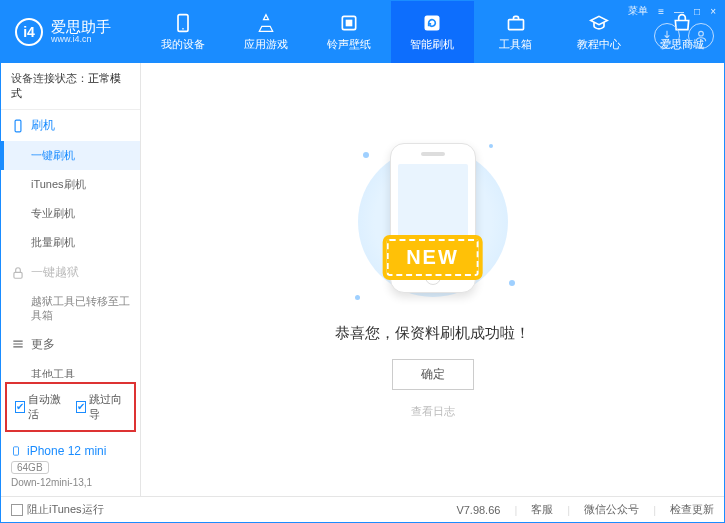  Describe the element at coordinates (58, 510) in the screenshot. I see `checkbox-block-itunes: 阻止iTunes运行` at that location.